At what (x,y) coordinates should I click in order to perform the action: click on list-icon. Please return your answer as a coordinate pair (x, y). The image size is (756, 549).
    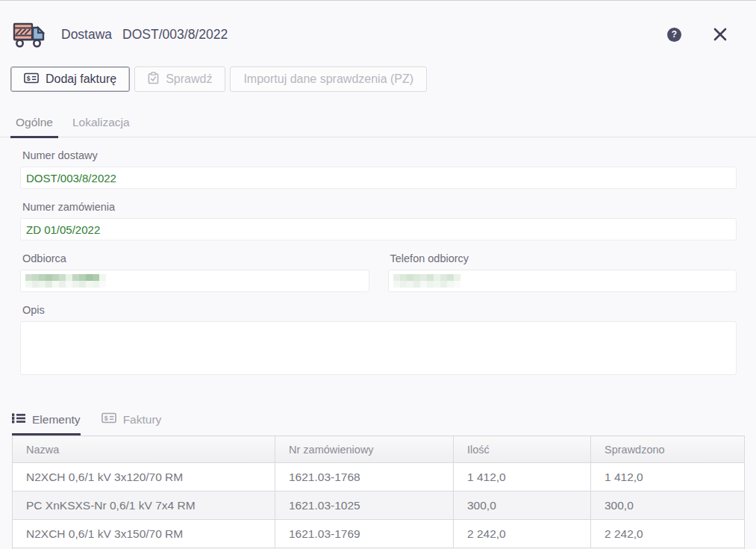
    Looking at the image, I should click on (19, 420).